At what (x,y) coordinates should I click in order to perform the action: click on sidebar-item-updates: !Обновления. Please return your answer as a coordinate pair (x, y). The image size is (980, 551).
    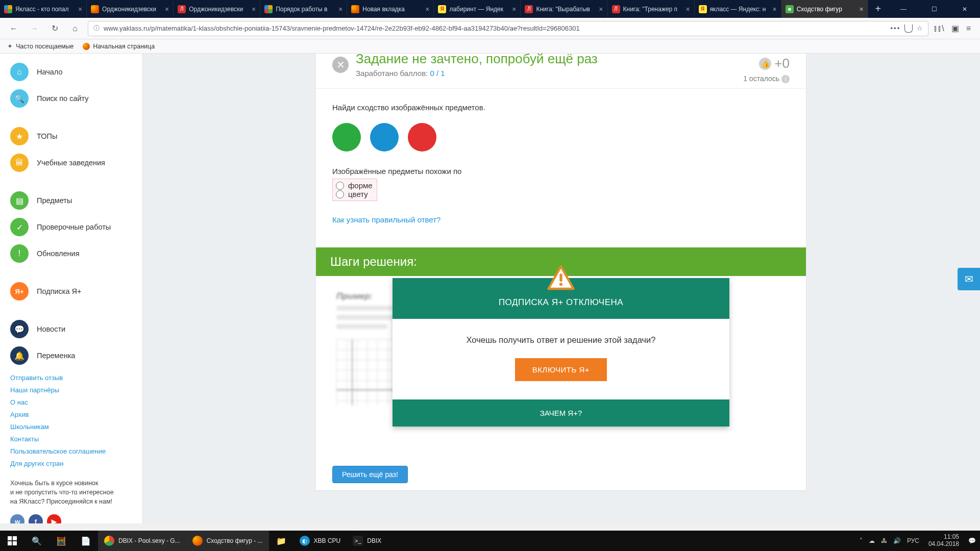
    Looking at the image, I should click on (71, 254).